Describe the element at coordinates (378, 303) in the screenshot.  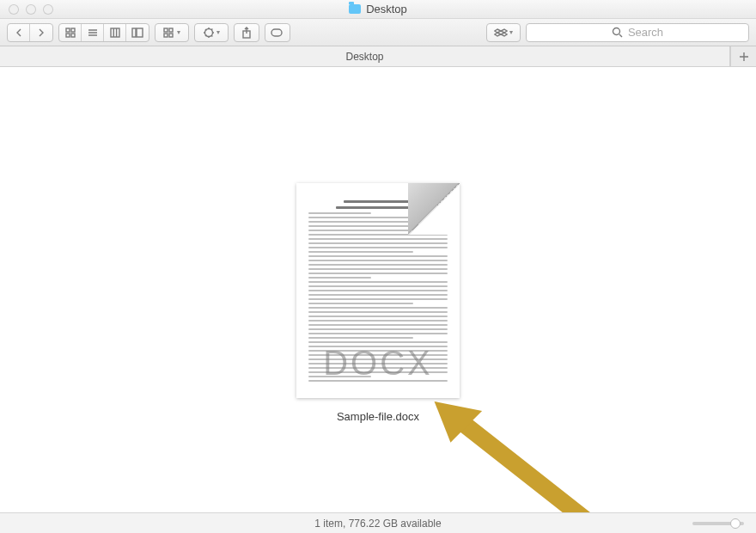
I see `file-item: DOCX Sample-file.docx` at that location.